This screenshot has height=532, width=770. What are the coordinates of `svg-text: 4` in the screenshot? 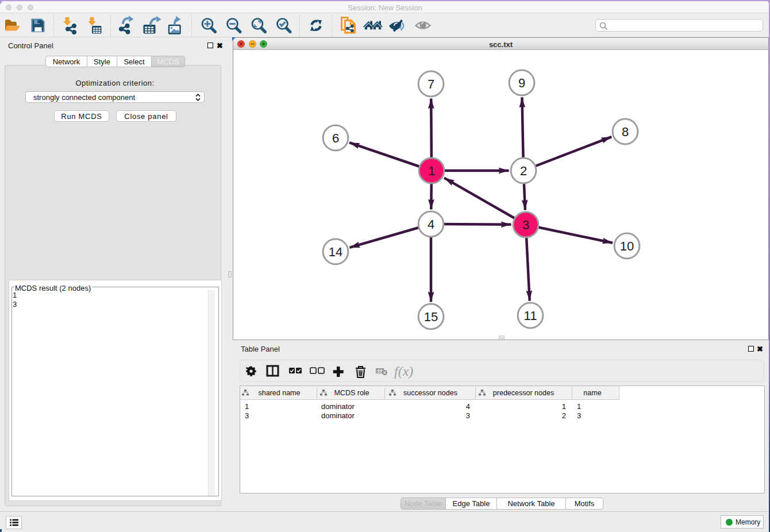 It's located at (431, 224).